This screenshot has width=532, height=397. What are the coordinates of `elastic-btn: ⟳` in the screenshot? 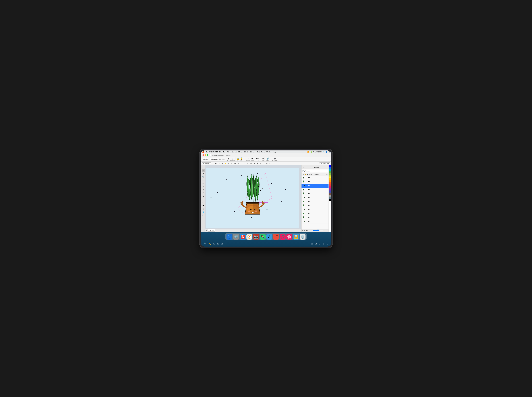 It's located at (267, 163).